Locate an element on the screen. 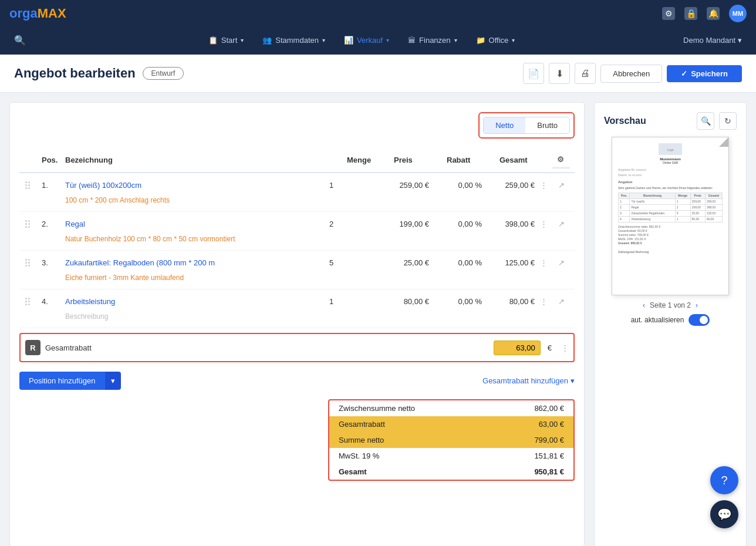 The width and height of the screenshot is (756, 546). nav-item-start: 📋 Start ▾ is located at coordinates (226, 40).